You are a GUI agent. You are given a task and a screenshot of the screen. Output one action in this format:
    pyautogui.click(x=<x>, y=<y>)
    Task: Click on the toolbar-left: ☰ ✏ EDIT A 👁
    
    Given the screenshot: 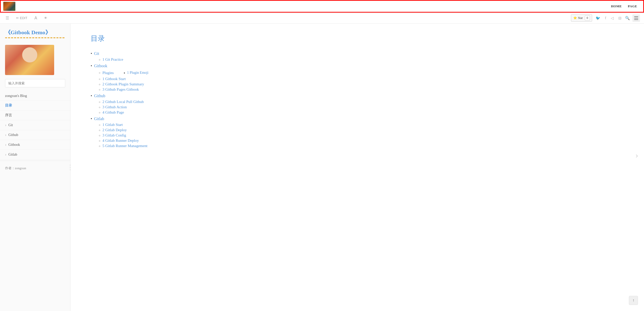 What is the action you would take?
    pyautogui.click(x=286, y=18)
    